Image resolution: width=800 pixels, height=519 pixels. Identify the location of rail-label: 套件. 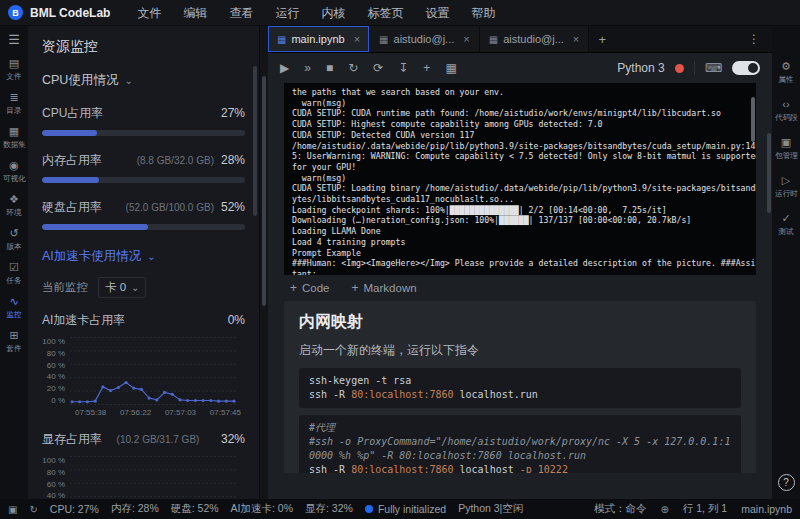
(14, 348).